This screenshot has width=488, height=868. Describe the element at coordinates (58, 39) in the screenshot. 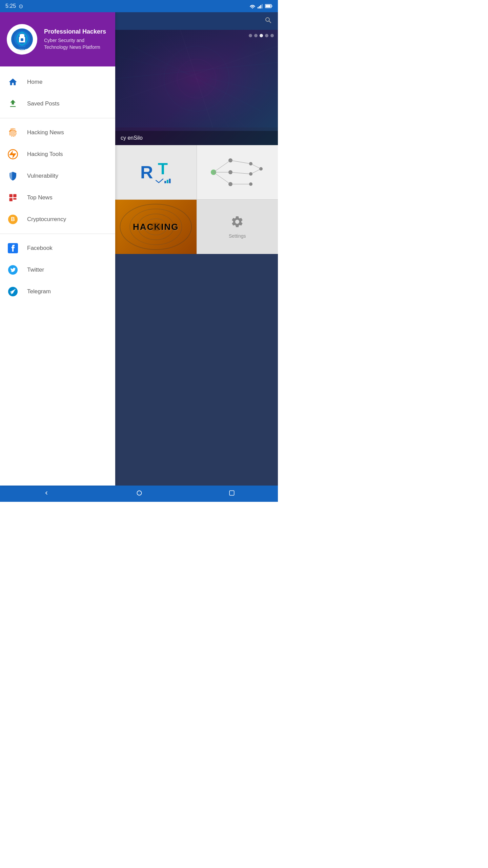

I see `sidebar-header: PROFESSIONAL HACKERS ON SECURITY Profess…` at that location.